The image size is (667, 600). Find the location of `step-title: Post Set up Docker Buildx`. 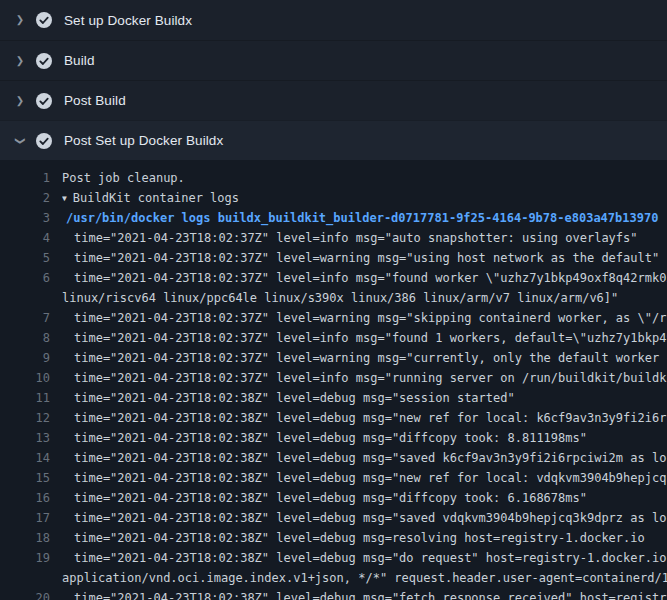

step-title: Post Set up Docker Buildx is located at coordinates (144, 140).